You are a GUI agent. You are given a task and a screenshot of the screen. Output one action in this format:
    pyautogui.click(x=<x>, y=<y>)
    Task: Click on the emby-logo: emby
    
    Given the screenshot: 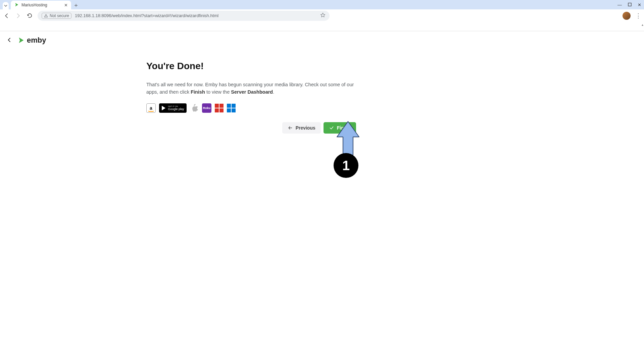 What is the action you would take?
    pyautogui.click(x=32, y=40)
    